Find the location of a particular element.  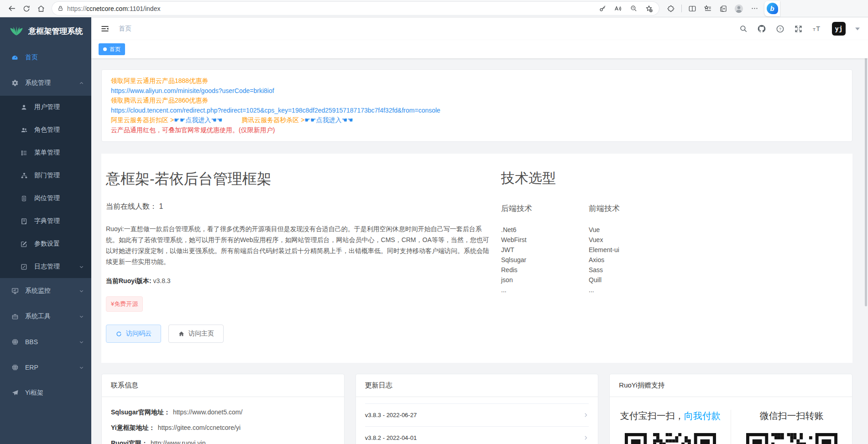

sidebar-item-logs: 日志管理 is located at coordinates (46, 267).